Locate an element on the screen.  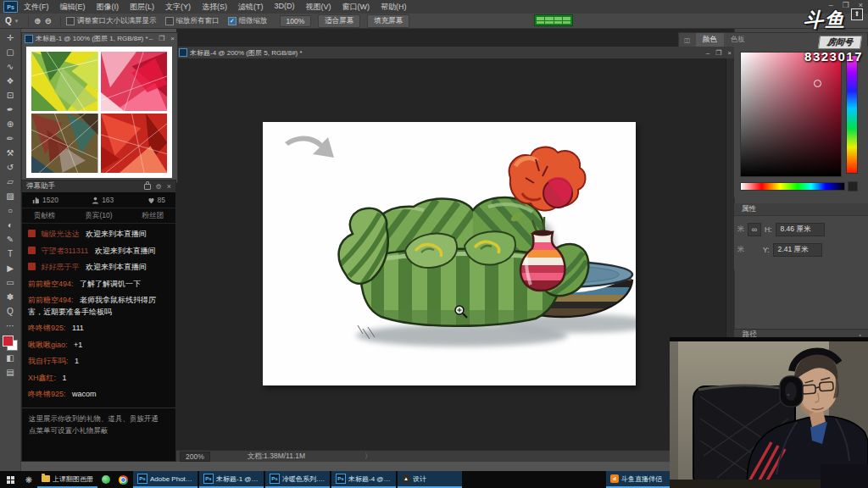
color-ramp is located at coordinates (793, 186).